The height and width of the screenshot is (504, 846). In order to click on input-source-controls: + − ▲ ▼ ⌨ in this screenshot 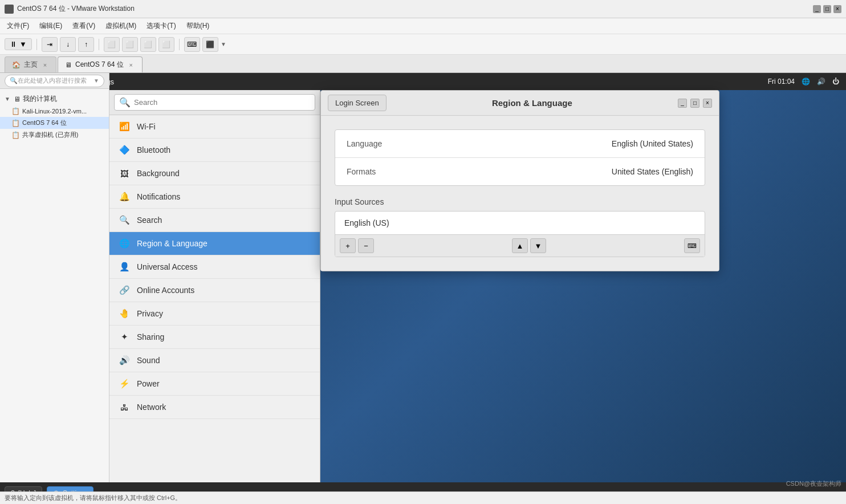, I will do `click(520, 245)`.